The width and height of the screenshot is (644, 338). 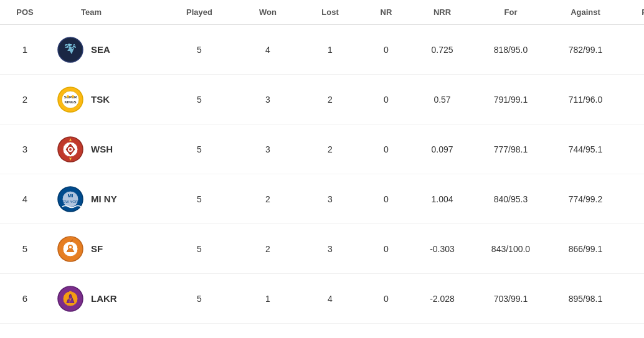 What do you see at coordinates (97, 249) in the screenshot?
I see `team-abbr-sf: SF` at bounding box center [97, 249].